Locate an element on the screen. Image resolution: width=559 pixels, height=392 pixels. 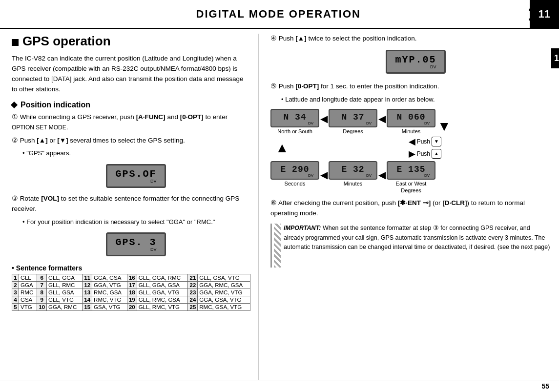
lcd-gps-off-text: GPS.OF is located at coordinates (136, 174).